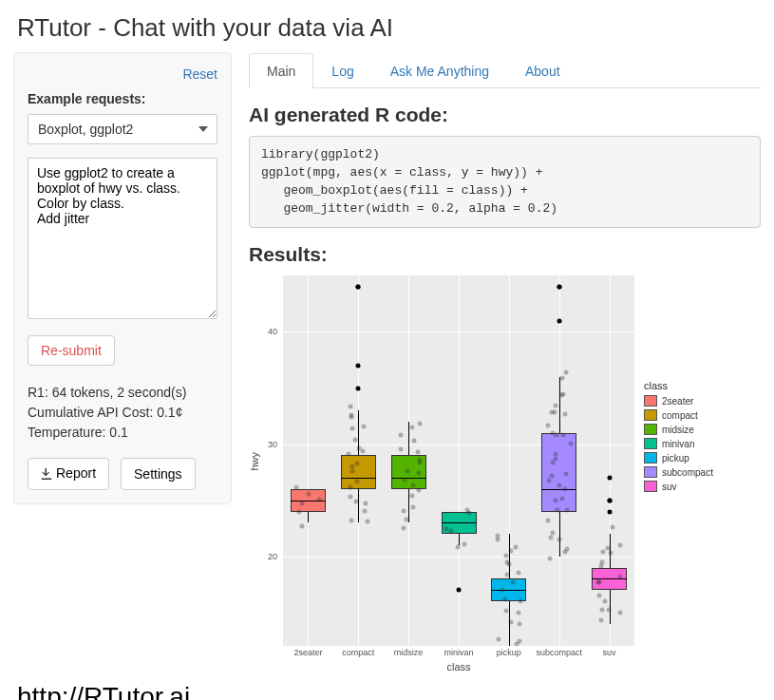 This screenshot has width=774, height=700. What do you see at coordinates (505, 255) in the screenshot?
I see `results-heading: Results:` at bounding box center [505, 255].